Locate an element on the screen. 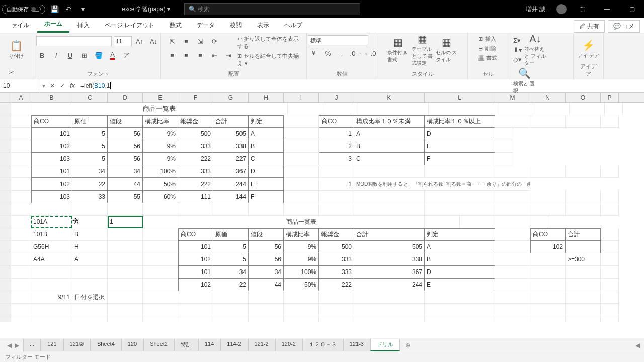 The image size is (644, 362). sheet-nav-next-icon: ▶ is located at coordinates (17, 345).